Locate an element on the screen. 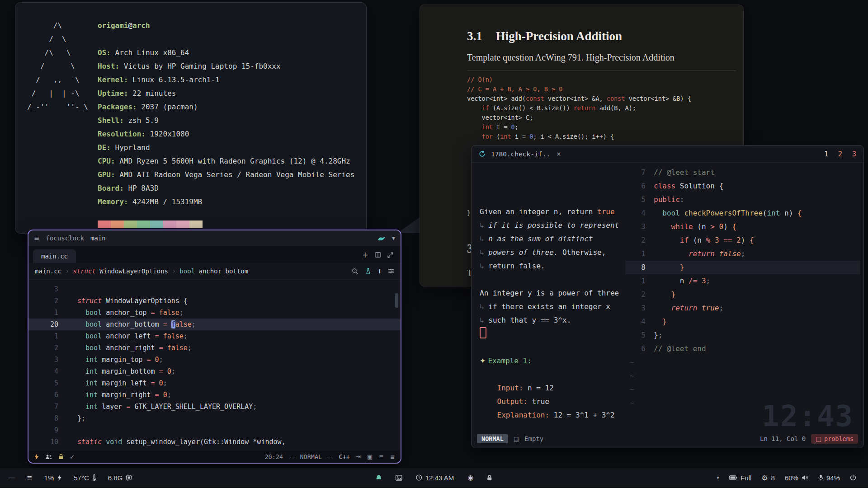 The width and height of the screenshot is (868, 488). search-icon is located at coordinates (355, 271).